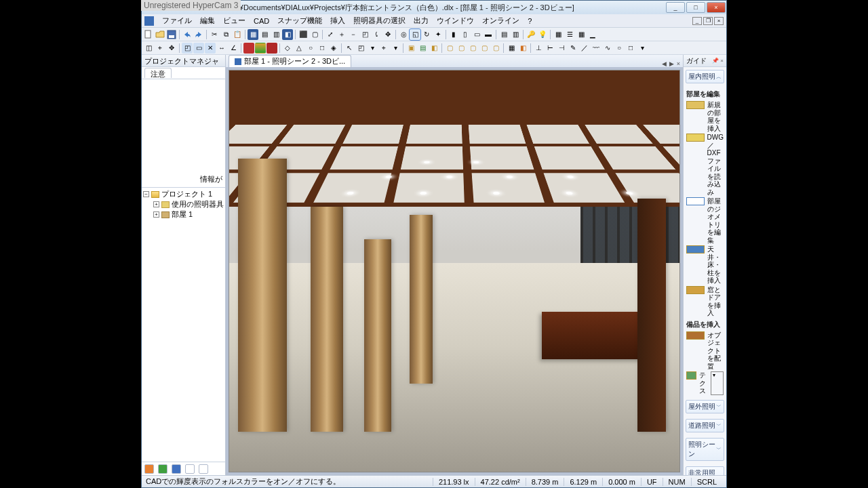 This screenshot has height=488, width=868. Describe the element at coordinates (705, 471) in the screenshot. I see `guide-section-emergency: 非常用照明﹀` at that location.